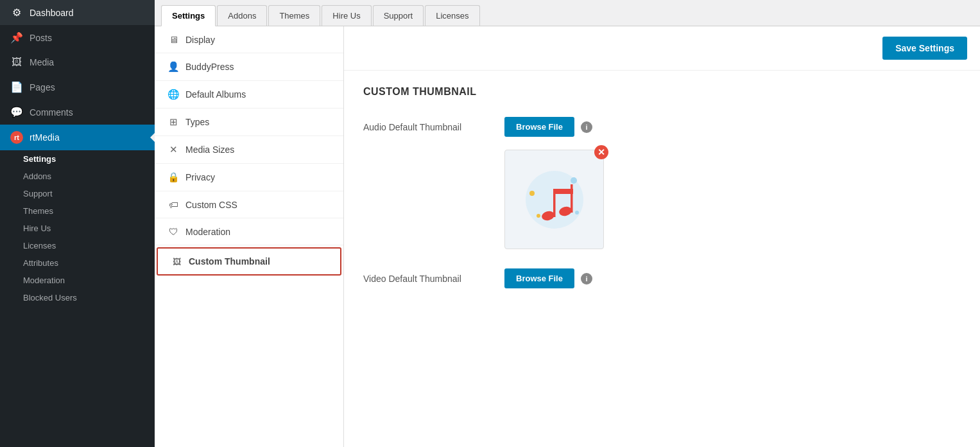 This screenshot has height=447, width=980. I want to click on tab-licenses: Licenses, so click(452, 15).